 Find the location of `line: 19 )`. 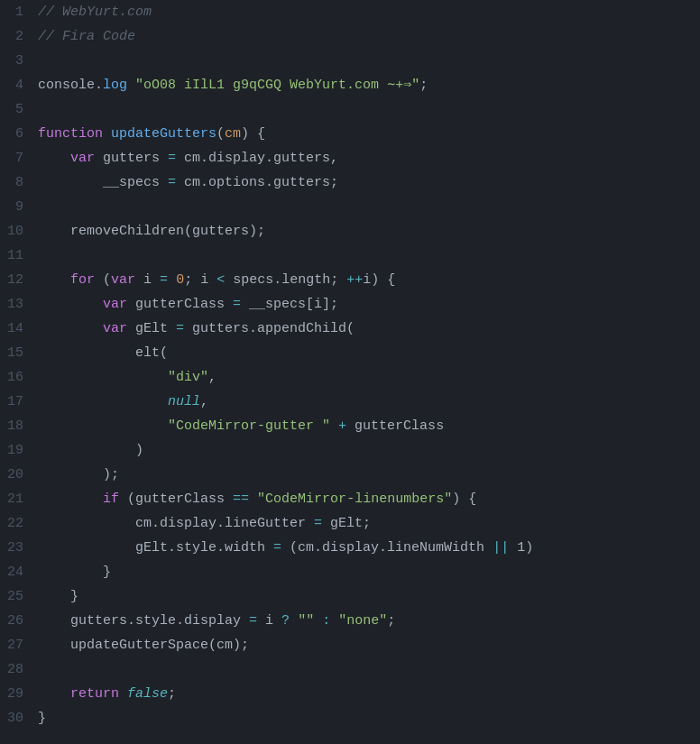

line: 19 ) is located at coordinates (350, 451).